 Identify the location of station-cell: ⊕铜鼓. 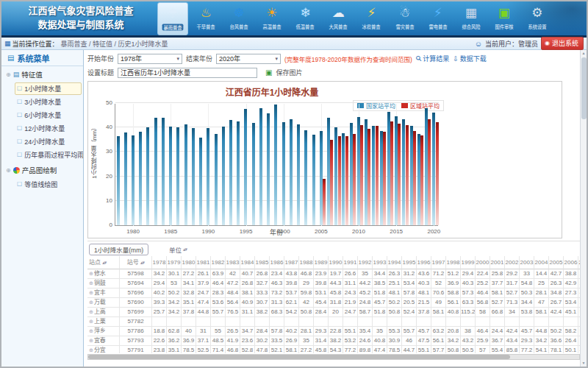
(104, 284).